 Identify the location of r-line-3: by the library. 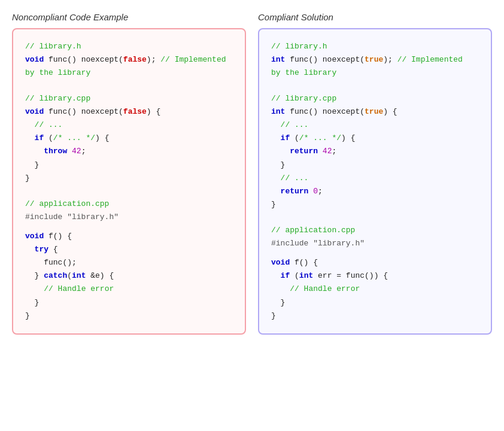
(375, 73).